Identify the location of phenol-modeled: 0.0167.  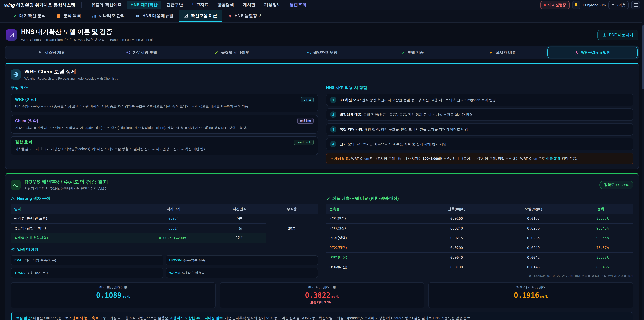
(534, 219).